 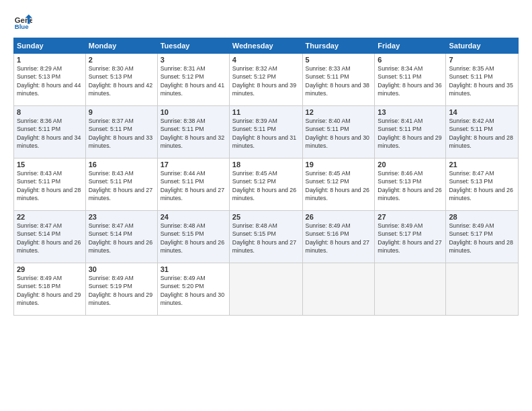 I want to click on day-number: 28, so click(x=482, y=217).